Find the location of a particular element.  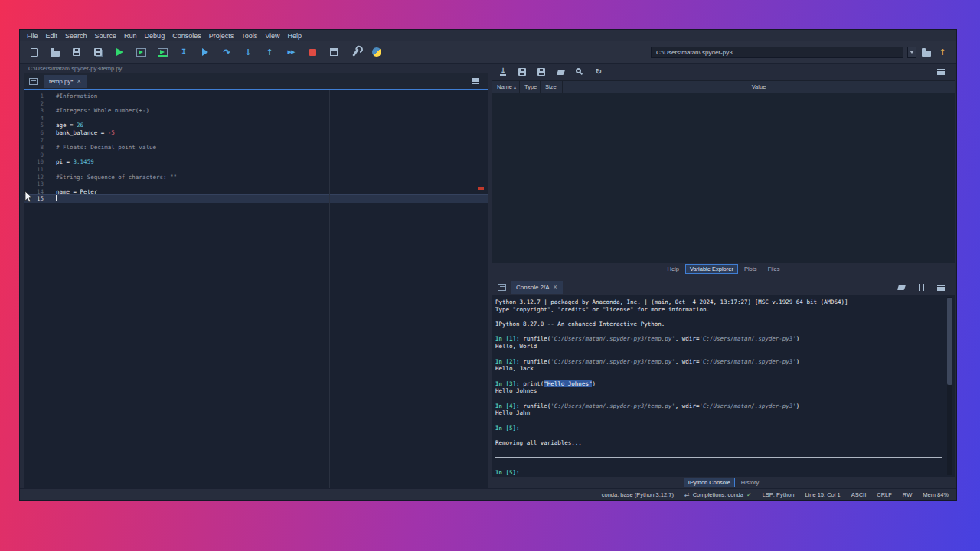

editor-line: 3#Integers: Whole number(+-) is located at coordinates (256, 111).